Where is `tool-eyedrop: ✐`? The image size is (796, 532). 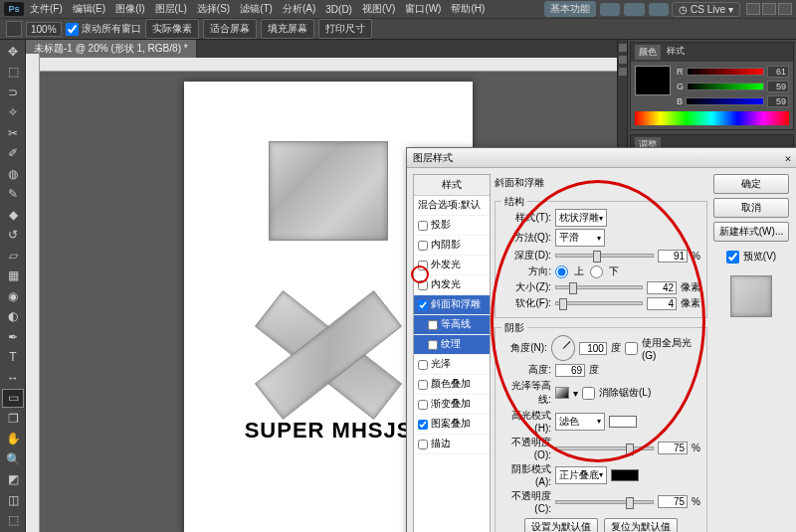 tool-eyedrop: ✐ is located at coordinates (13, 154).